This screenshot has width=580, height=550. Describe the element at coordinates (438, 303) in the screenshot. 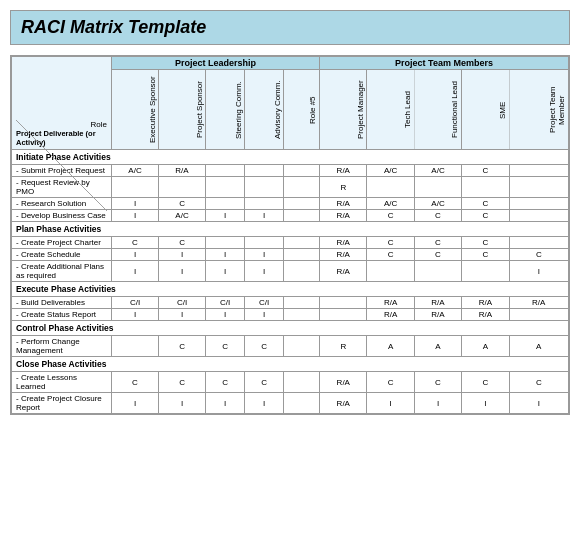

I see `data-cell-2-0-7: R/A` at that location.